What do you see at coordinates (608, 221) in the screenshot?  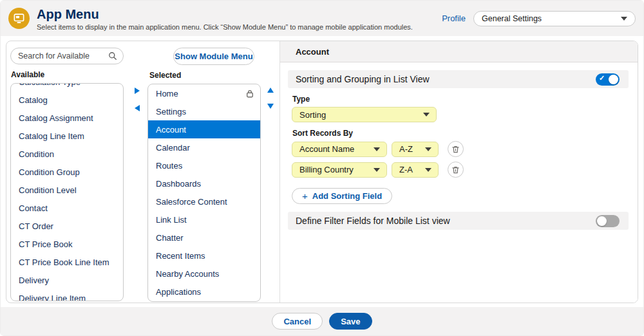 I see `filter-toggle` at bounding box center [608, 221].